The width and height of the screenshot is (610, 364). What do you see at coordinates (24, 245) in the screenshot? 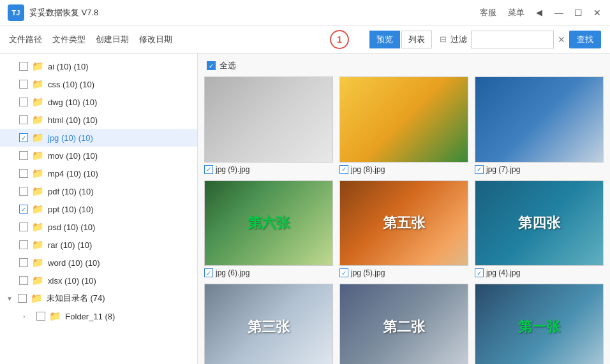
I see `sidebar-checkbox-rar` at bounding box center [24, 245].